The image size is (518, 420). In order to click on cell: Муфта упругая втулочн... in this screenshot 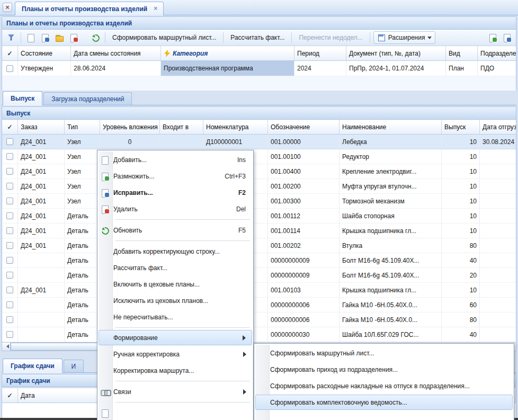, I will do `click(391, 186)`.